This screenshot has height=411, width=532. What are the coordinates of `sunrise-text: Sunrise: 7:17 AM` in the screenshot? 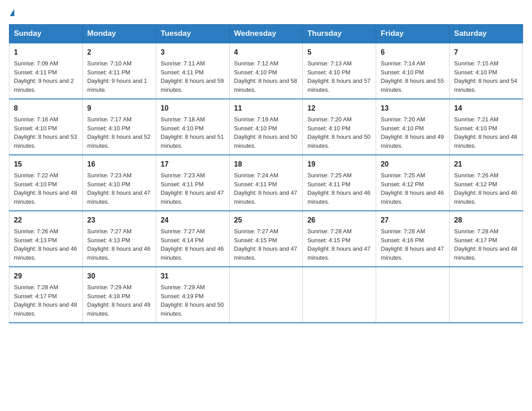 It's located at (109, 119).